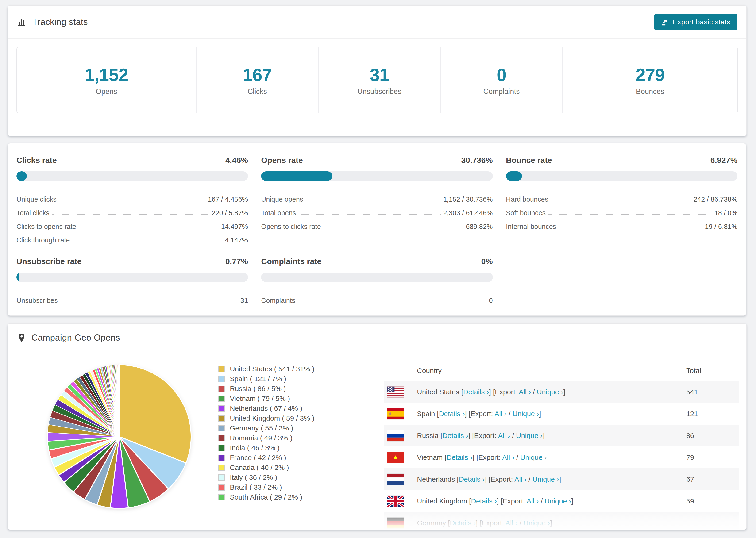  I want to click on geo-table-rows: United States [Details ›] [Export: All ›…, so click(561, 455).